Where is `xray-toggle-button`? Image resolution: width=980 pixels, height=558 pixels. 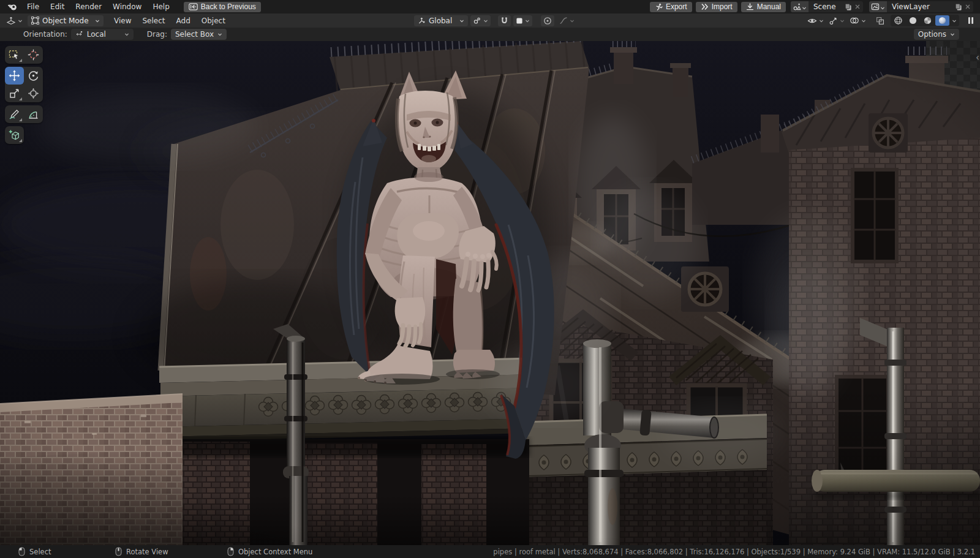 xray-toggle-button is located at coordinates (880, 21).